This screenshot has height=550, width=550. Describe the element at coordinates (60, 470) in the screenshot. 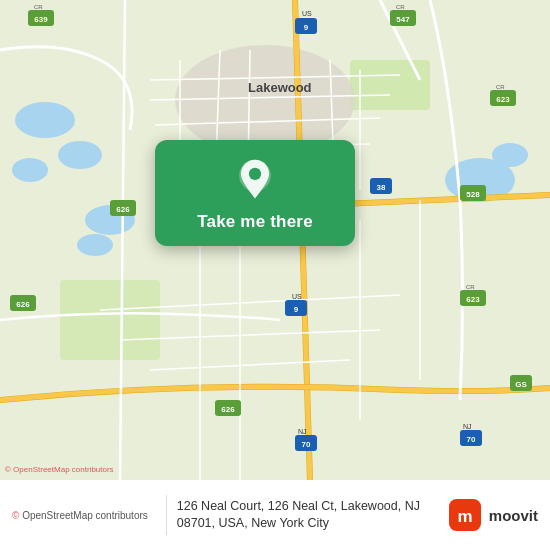

I see `svg-text: © OpenStreetMap contributors` at that location.